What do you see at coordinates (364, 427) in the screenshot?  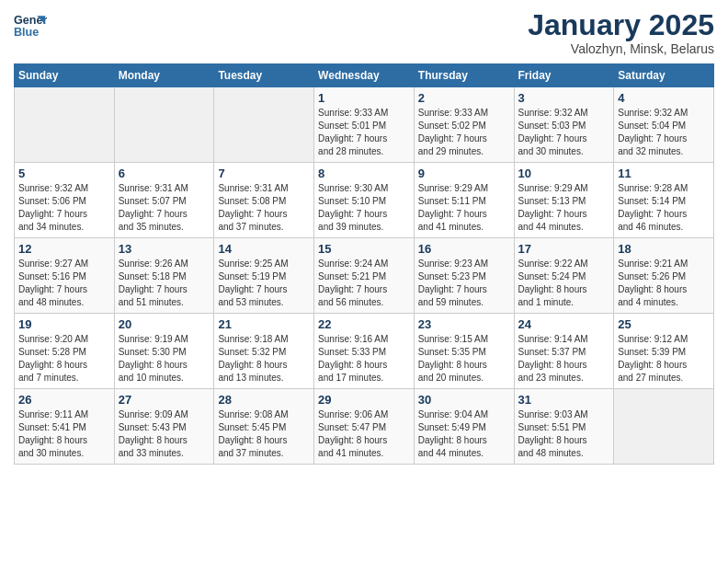 I see `table-row: 29Sunrise: 9:06 AMSunset: 5:47 PMDayligh…` at bounding box center [364, 427].